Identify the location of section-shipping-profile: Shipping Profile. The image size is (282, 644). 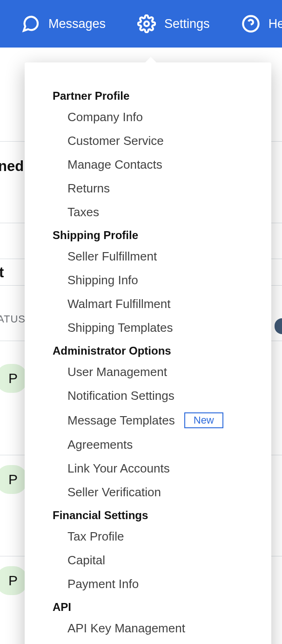
(148, 234).